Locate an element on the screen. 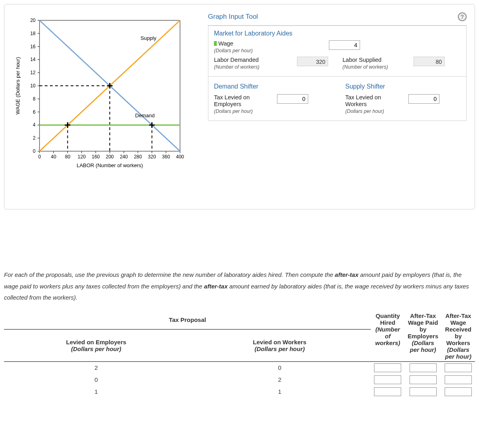  svg-text: 160 is located at coordinates (96, 157).